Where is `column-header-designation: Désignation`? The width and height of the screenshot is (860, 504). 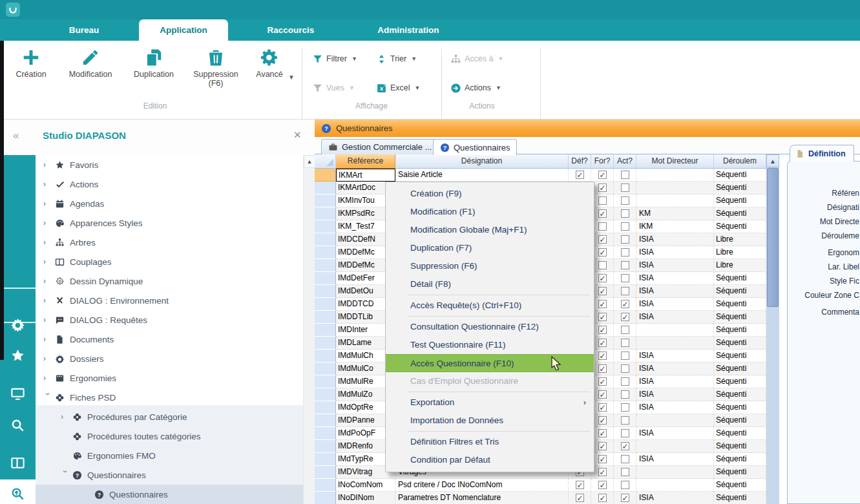 column-header-designation: Désignation is located at coordinates (482, 162).